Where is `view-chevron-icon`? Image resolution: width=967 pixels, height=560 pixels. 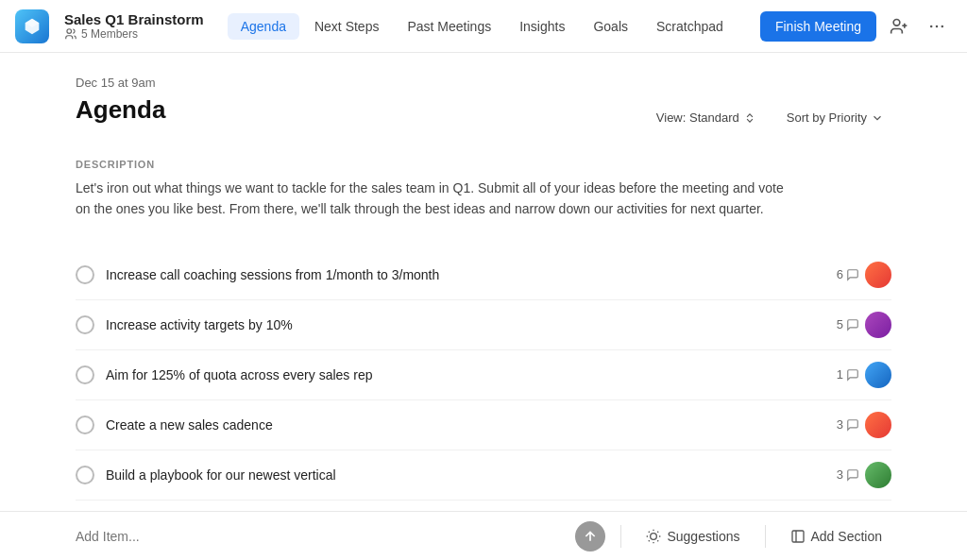
view-chevron-icon is located at coordinates (750, 118).